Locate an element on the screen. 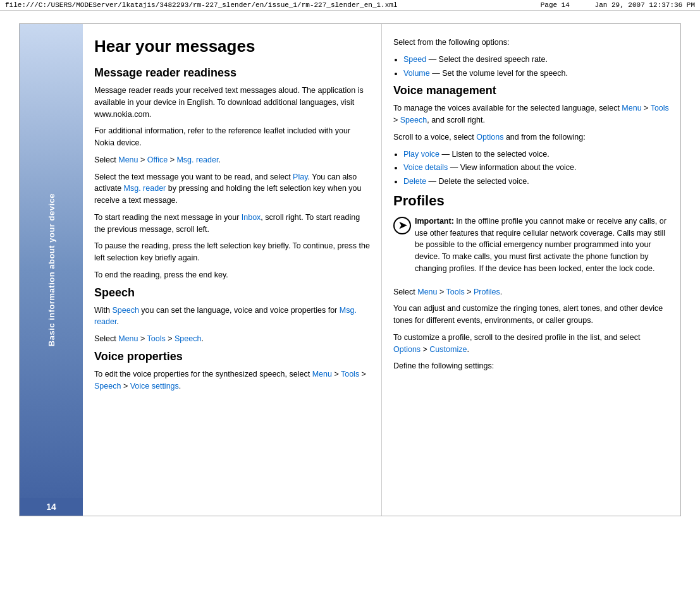  voice-mgmt-para1: To manage the voices available for the s… is located at coordinates (531, 114).